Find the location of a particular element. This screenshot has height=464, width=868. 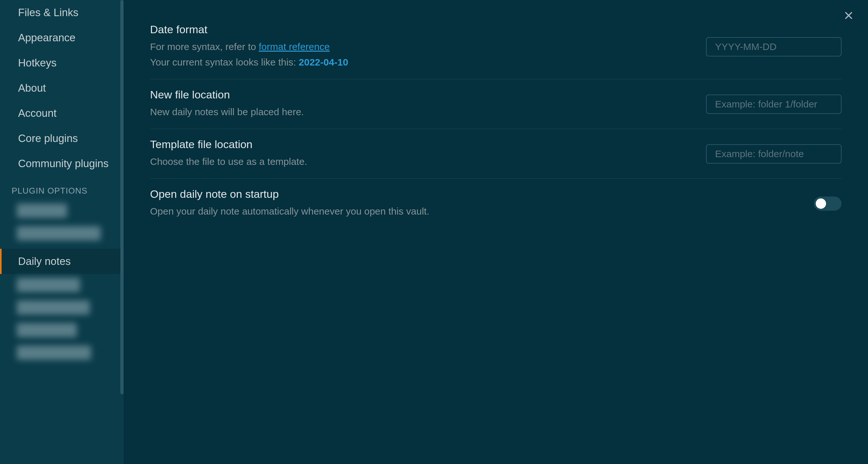

sidebar-item-label: About is located at coordinates (32, 88).